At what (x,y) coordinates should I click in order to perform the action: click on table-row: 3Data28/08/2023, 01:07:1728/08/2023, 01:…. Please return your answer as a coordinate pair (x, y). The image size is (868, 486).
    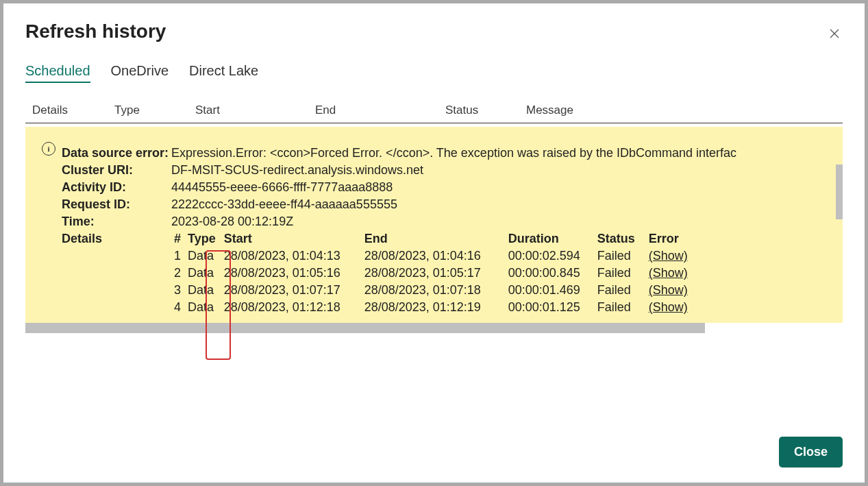
    Looking at the image, I should click on (432, 291).